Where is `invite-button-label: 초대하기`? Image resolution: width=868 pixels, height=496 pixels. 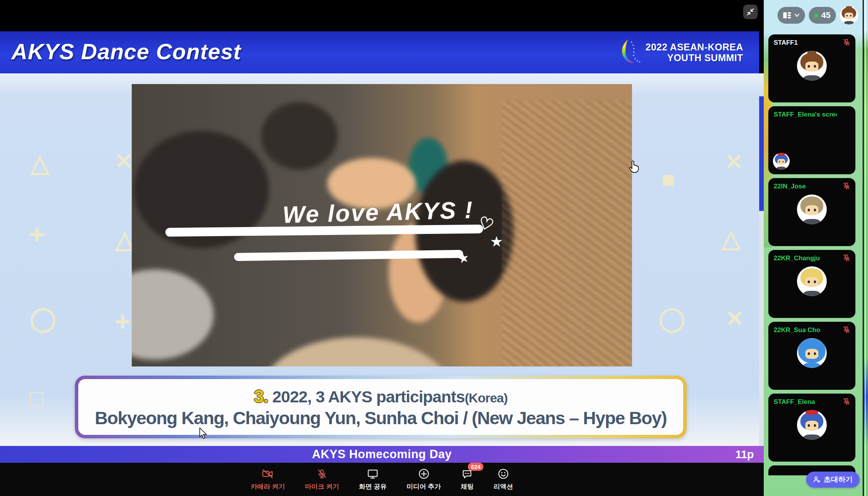
invite-button-label: 초대하기 is located at coordinates (838, 480).